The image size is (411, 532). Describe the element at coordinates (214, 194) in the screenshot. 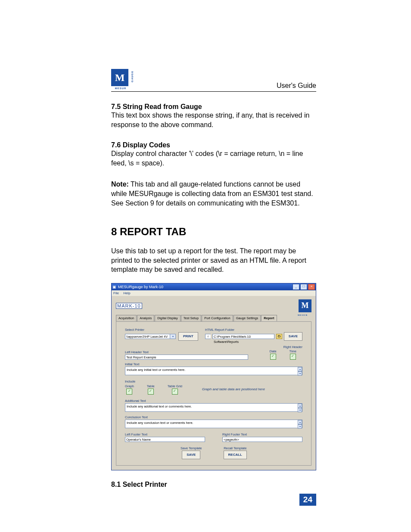

I see `note-paragraph: Note: This tab and all gauge-related fun…` at that location.